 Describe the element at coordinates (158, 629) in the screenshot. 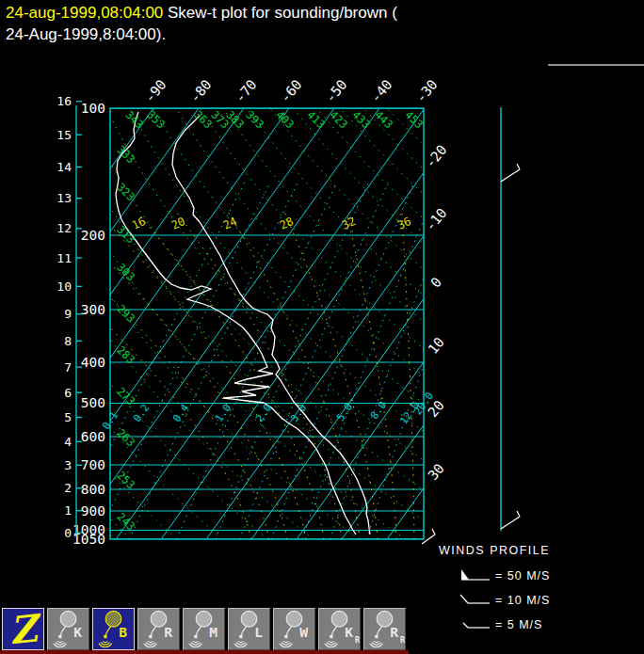

I see `toolbar-button-r: R` at that location.